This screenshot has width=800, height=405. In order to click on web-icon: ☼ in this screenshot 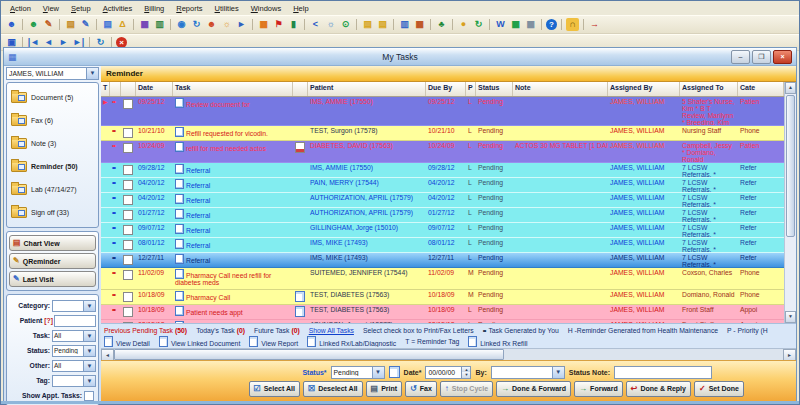, I will do `click(330, 24)`.